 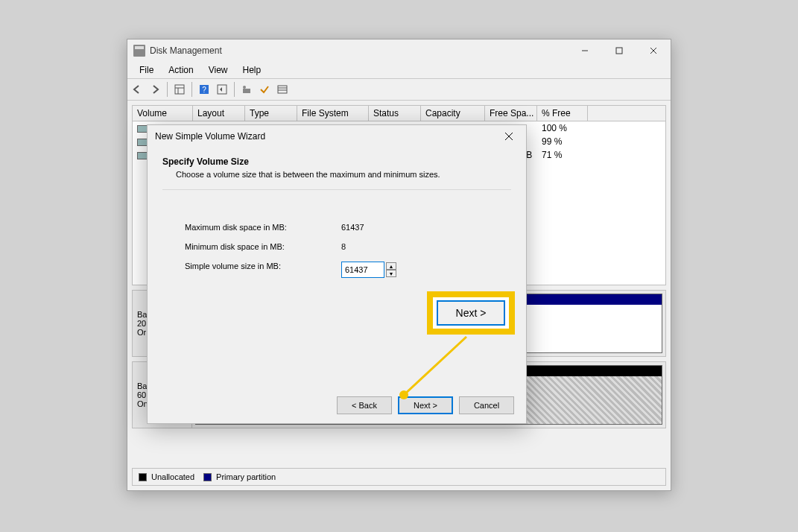 I want to click on maximize-button, so click(x=619, y=51).